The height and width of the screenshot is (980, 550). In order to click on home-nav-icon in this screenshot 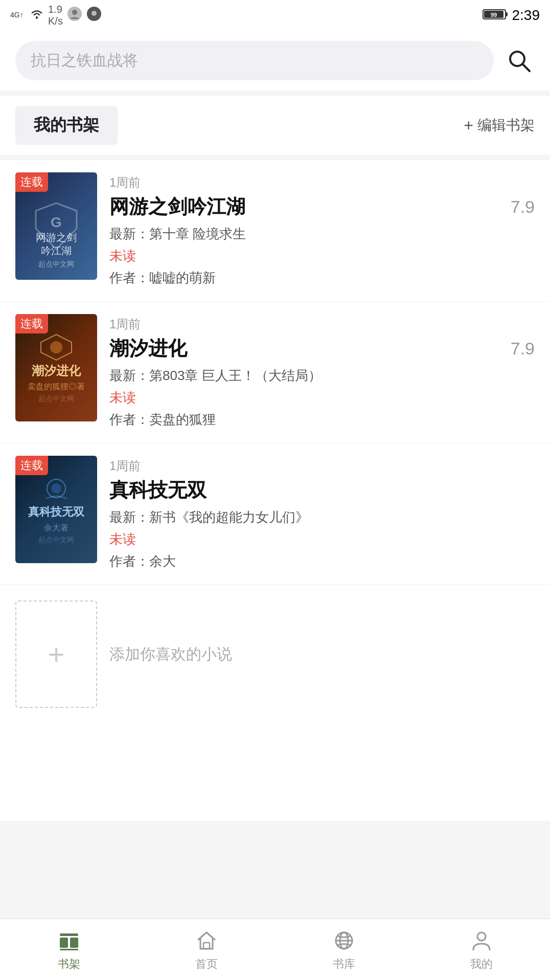, I will do `click(207, 941)`.